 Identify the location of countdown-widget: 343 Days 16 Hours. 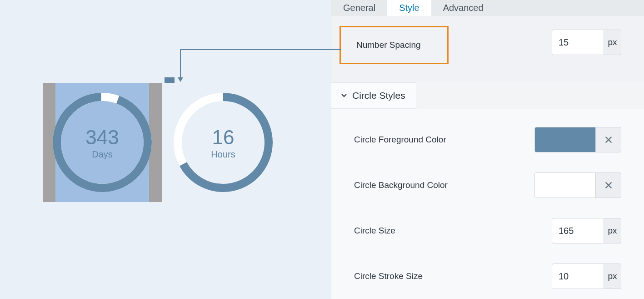
(163, 142).